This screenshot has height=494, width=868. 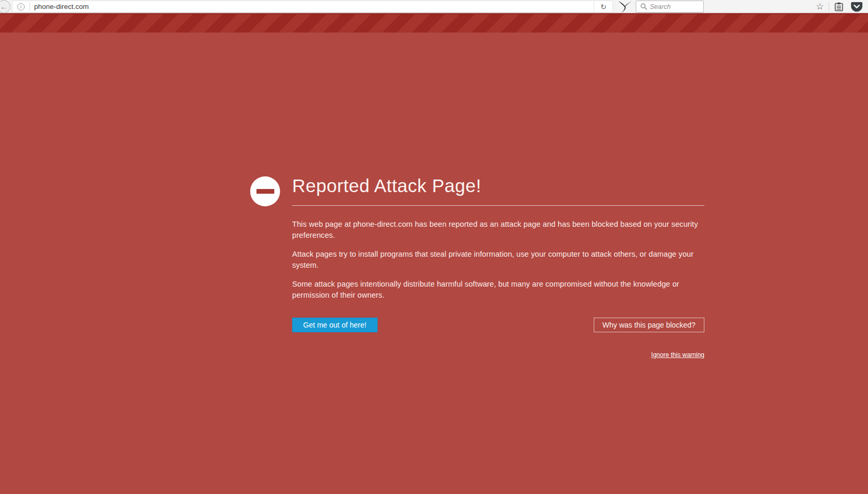 I want to click on blocked-minus-icon, so click(x=265, y=191).